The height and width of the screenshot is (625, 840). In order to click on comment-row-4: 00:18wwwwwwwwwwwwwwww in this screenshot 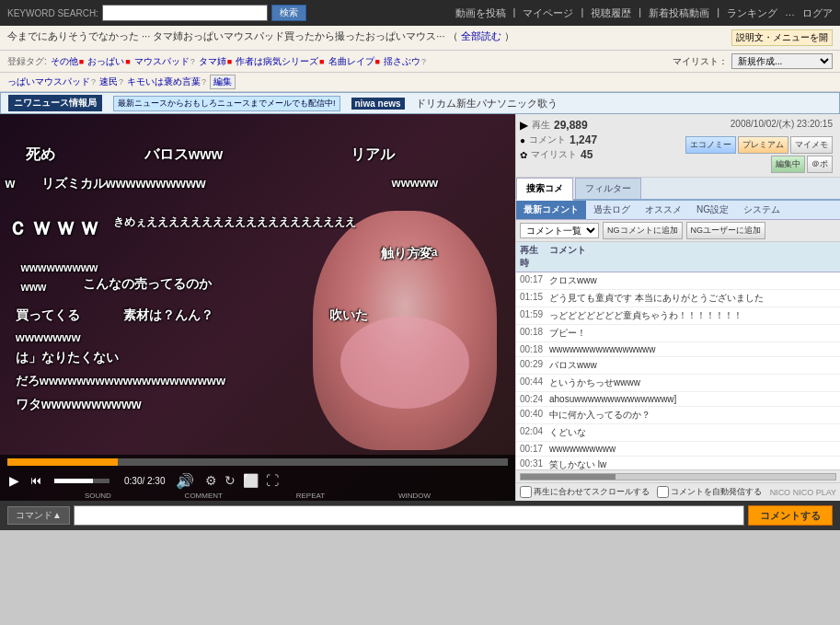, I will do `click(678, 350)`.